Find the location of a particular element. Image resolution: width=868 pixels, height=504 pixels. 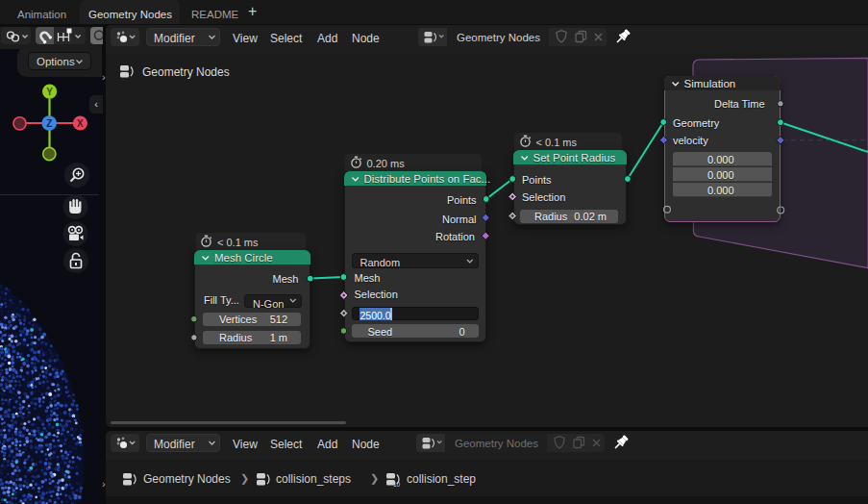

svg-text: Z is located at coordinates (49, 123).